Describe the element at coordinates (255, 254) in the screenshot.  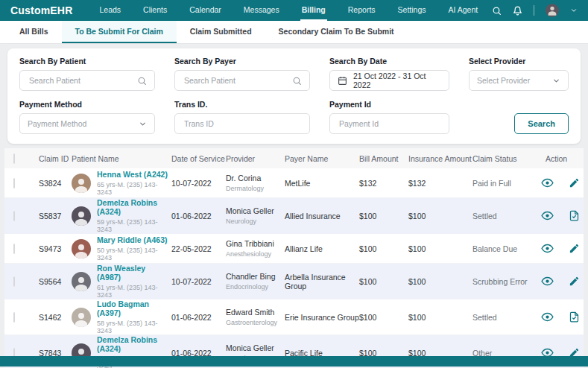
I see `provider-specialty: Anesthesiology` at that location.